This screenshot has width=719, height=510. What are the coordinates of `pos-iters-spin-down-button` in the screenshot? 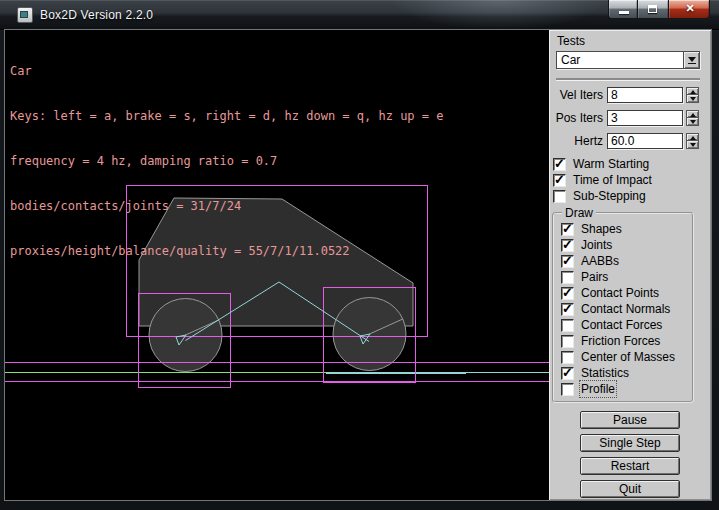 It's located at (692, 122).